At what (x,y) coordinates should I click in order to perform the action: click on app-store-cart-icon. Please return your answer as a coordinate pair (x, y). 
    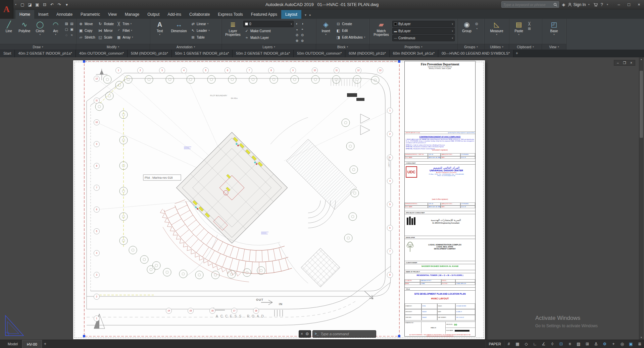
    Looking at the image, I should click on (596, 5).